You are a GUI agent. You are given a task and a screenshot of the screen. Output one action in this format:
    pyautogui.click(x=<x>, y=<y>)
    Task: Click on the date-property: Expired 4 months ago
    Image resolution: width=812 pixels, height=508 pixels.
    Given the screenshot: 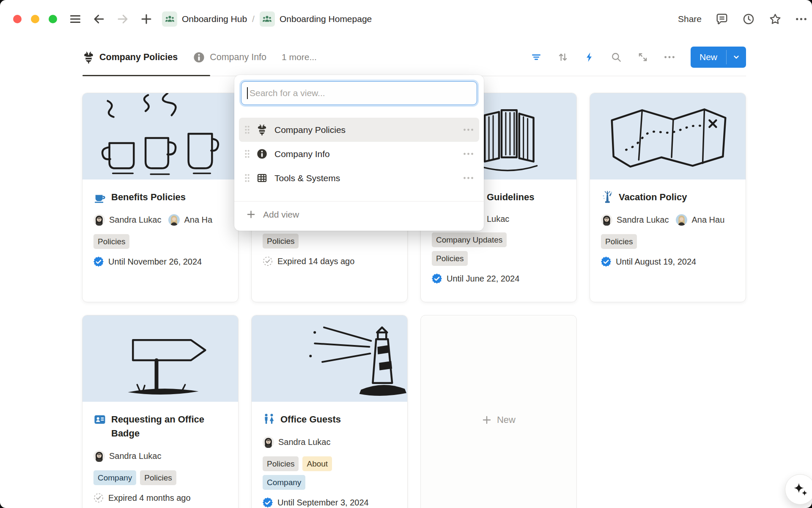 What is the action you would take?
    pyautogui.click(x=160, y=498)
    